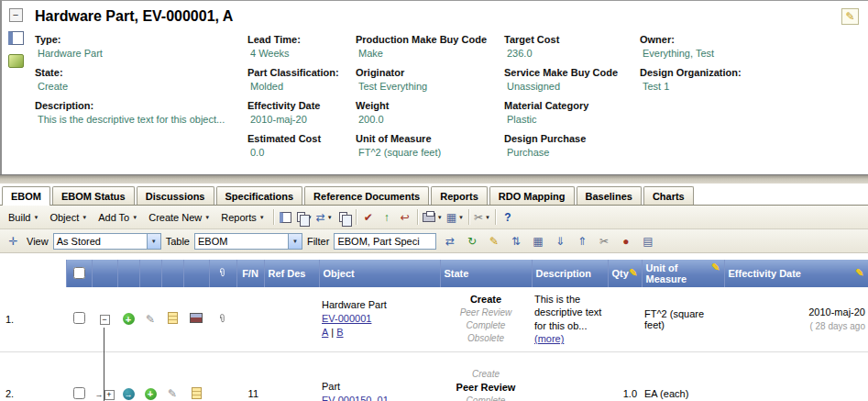  Describe the element at coordinates (625, 273) in the screenshot. I see `qty-header: Qty✎` at that location.